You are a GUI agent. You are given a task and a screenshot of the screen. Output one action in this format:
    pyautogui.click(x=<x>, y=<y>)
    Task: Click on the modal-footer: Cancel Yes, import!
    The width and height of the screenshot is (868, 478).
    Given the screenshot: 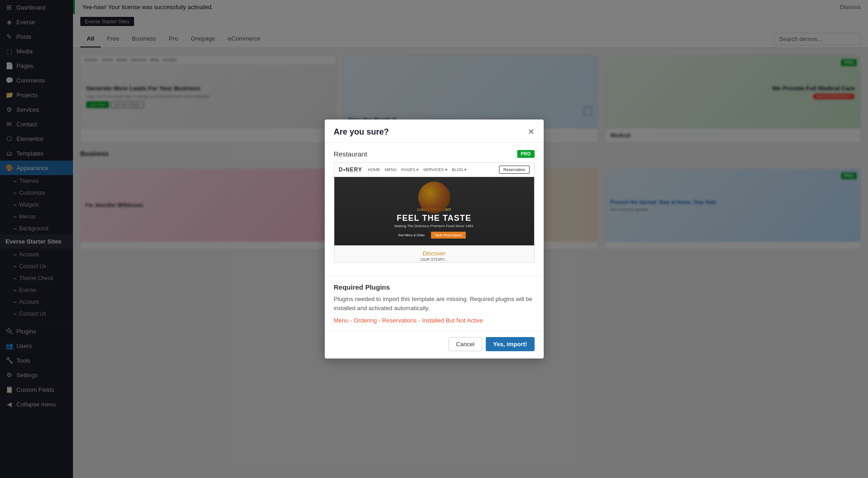 What is the action you would take?
    pyautogui.click(x=434, y=345)
    